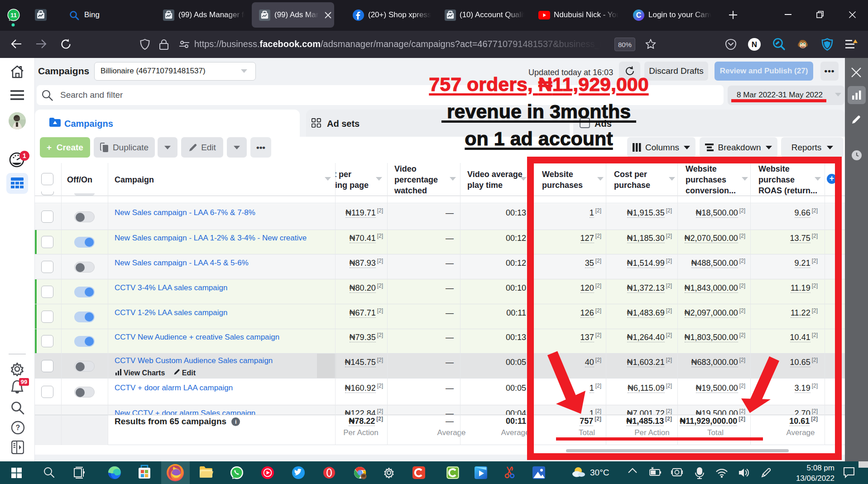 The image size is (868, 484). I want to click on svg-text: 11, so click(14, 15).